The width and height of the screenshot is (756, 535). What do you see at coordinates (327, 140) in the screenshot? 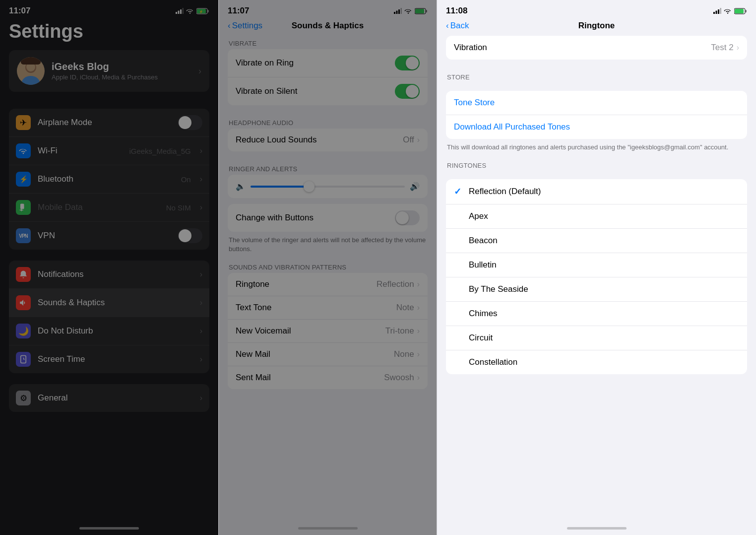
I see `reduce-loud-item: Reduce Loud Sounds Off ›` at bounding box center [327, 140].